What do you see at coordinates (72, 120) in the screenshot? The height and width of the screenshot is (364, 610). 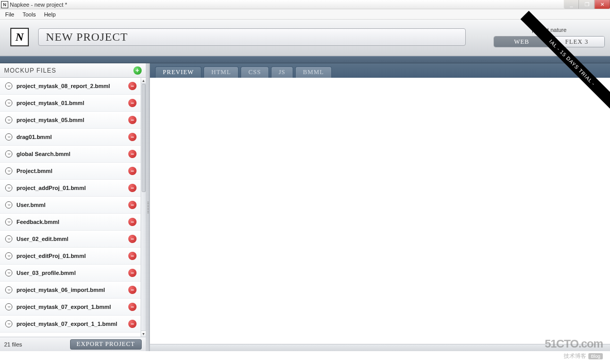 I see `file-name: project_mytask_05.bmml` at bounding box center [72, 120].